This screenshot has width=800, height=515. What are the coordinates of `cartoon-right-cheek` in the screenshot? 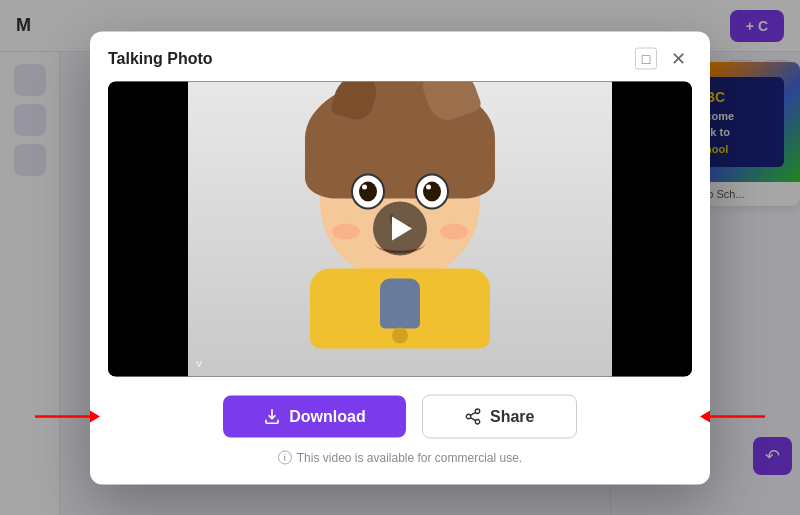 It's located at (454, 232).